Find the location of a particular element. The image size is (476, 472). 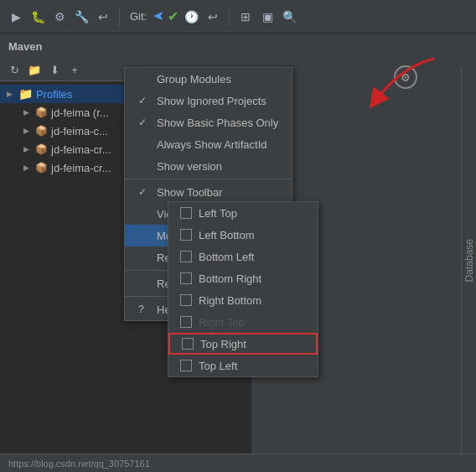

check-icon: ? is located at coordinates (144, 309).